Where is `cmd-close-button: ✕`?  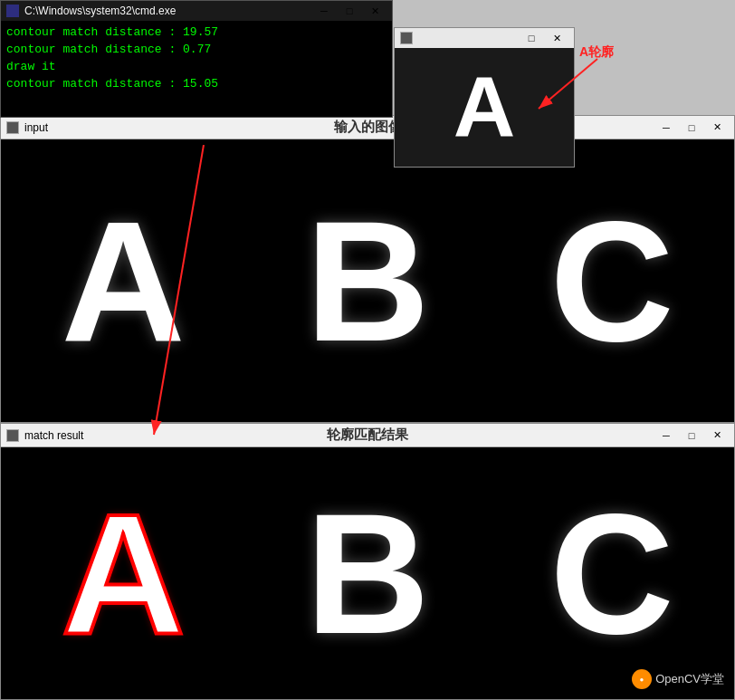
cmd-close-button: ✕ is located at coordinates (375, 11).